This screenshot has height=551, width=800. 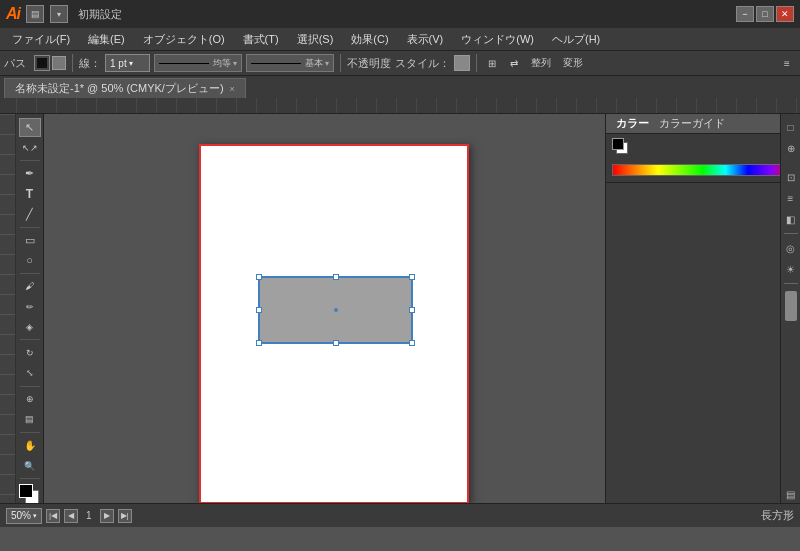 What do you see at coordinates (703, 170) in the screenshot?
I see `color-spectrum` at bounding box center [703, 170].